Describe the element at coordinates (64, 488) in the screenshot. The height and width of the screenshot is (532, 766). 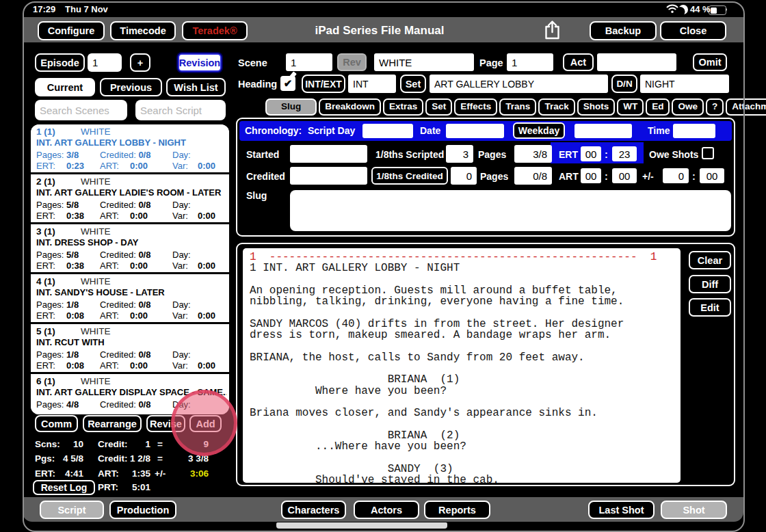
I see `reset-log-button: Reset Log` at that location.